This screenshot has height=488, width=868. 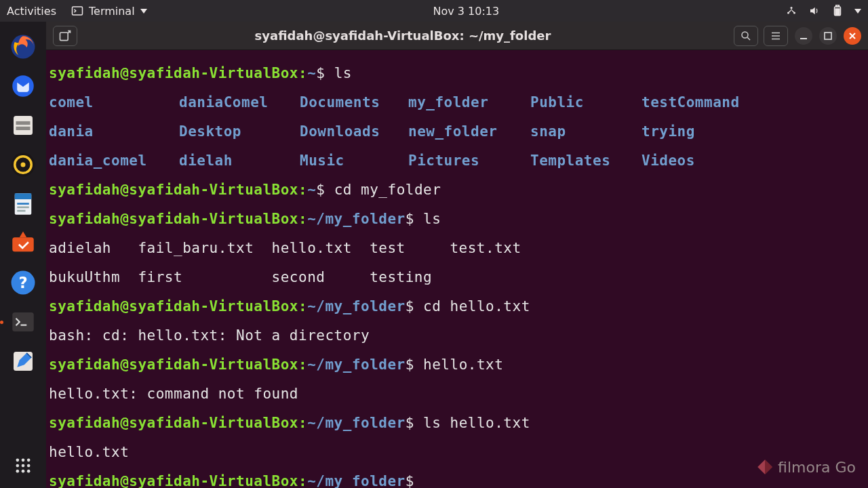 What do you see at coordinates (477, 423) in the screenshot?
I see `cmd-text: ls hello.txt` at bounding box center [477, 423].